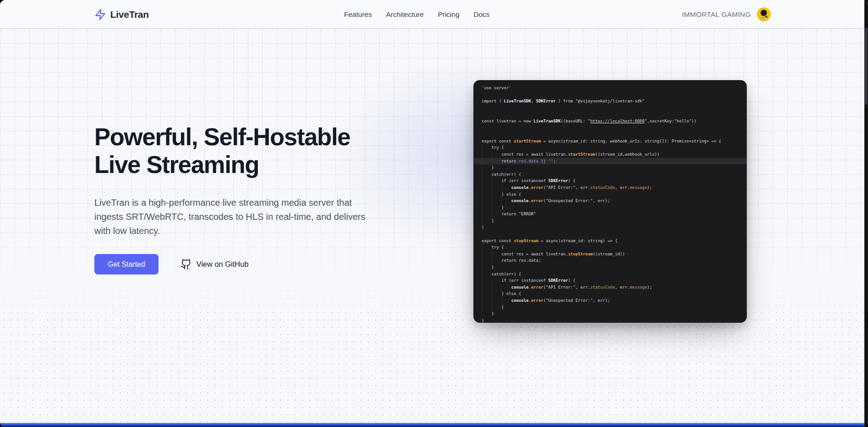 This screenshot has width=868, height=427. What do you see at coordinates (177, 165) in the screenshot?
I see `hero-title-line2: Live Streaming` at bounding box center [177, 165].